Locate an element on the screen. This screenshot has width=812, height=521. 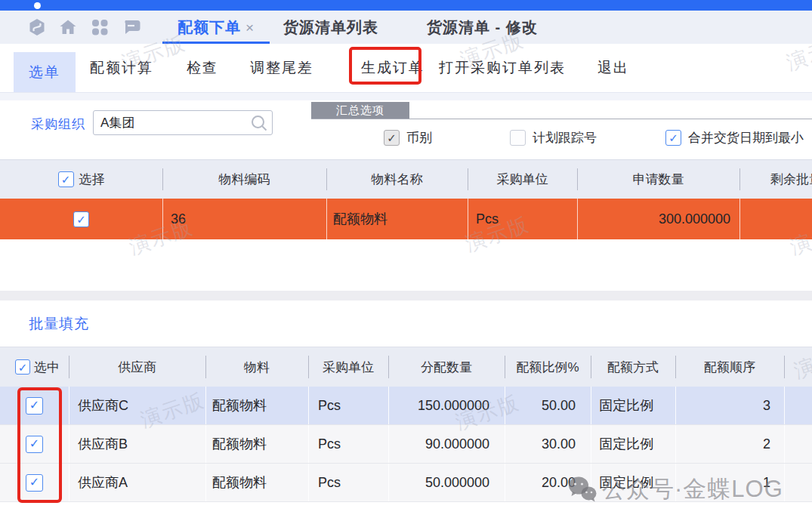
quota-ratio-cell: 30.00 is located at coordinates (548, 444).